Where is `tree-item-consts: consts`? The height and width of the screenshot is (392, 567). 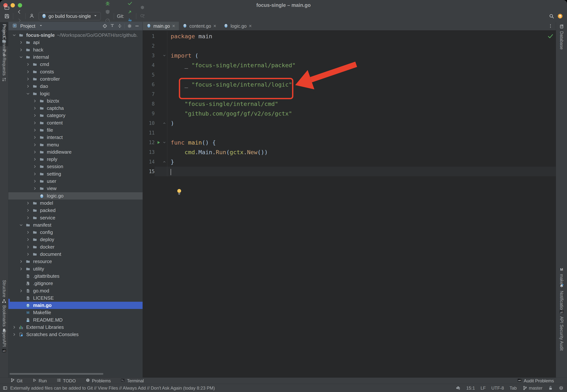 tree-item-consts: consts is located at coordinates (75, 72).